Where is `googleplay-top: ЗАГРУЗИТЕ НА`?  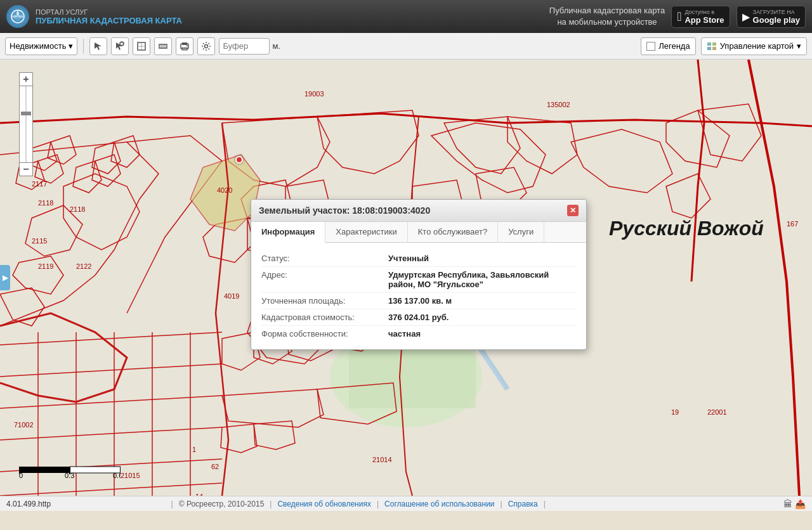
googleplay-top: ЗАГРУЗИТЕ НА is located at coordinates (776, 12).